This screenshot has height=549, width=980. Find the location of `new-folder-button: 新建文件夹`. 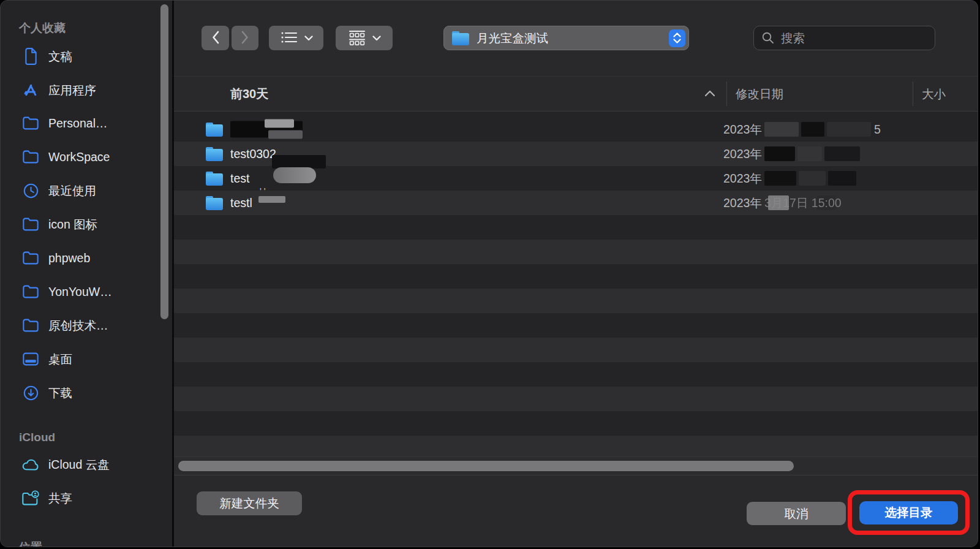

new-folder-button: 新建文件夹 is located at coordinates (249, 504).